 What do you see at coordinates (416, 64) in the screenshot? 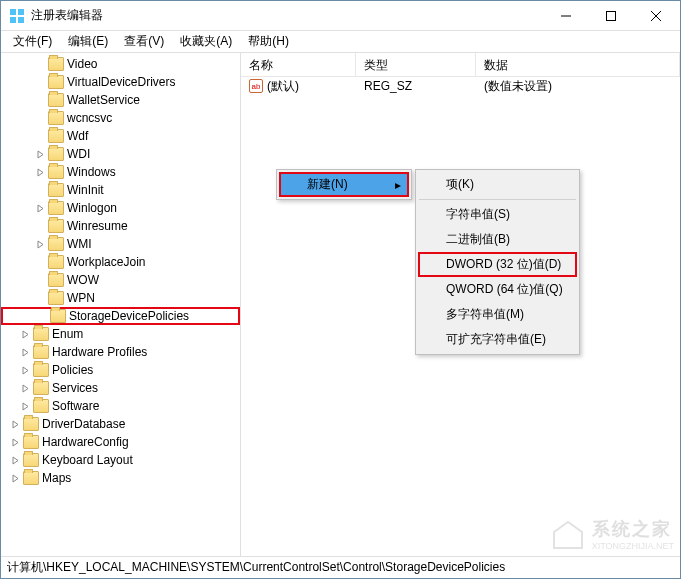
I see `col-type: 类型` at bounding box center [416, 64].